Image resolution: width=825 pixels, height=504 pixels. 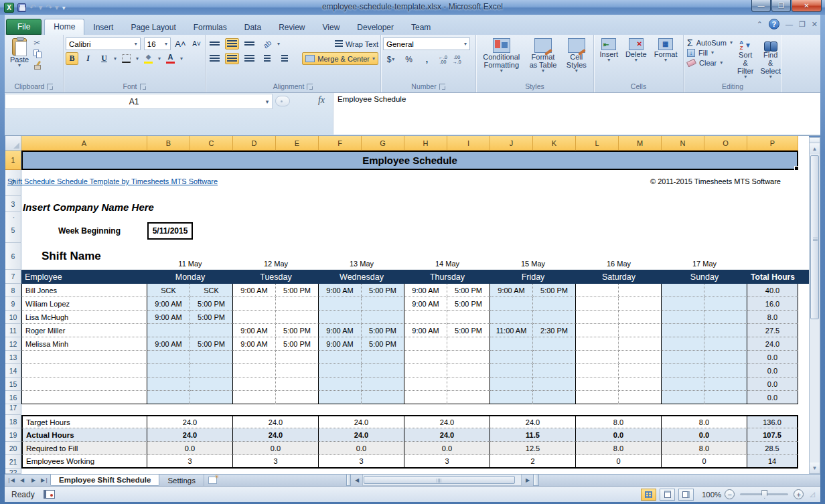 I want to click on employee-name-cell: Roger Miller, so click(x=84, y=331).